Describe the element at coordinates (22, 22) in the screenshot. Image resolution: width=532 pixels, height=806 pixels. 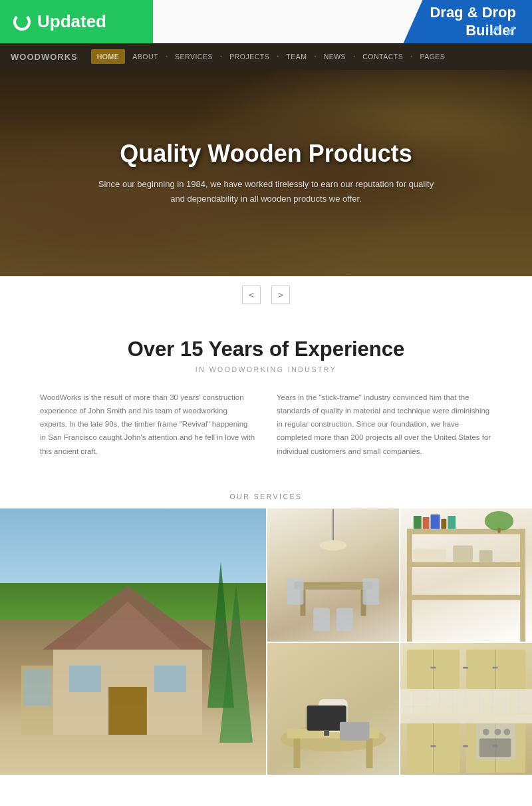
I see `refresh-icon` at that location.